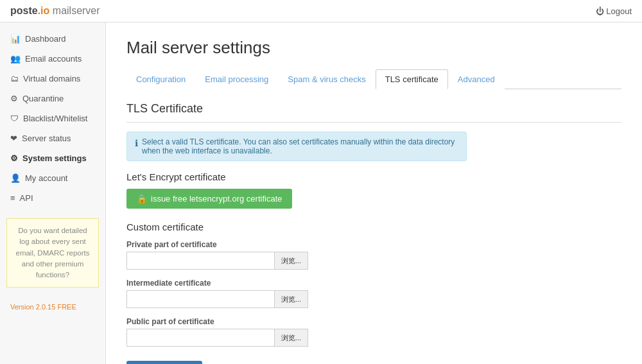 This screenshot has width=642, height=364. What do you see at coordinates (46, 307) in the screenshot?
I see `version-number: 2.0.15` at bounding box center [46, 307].